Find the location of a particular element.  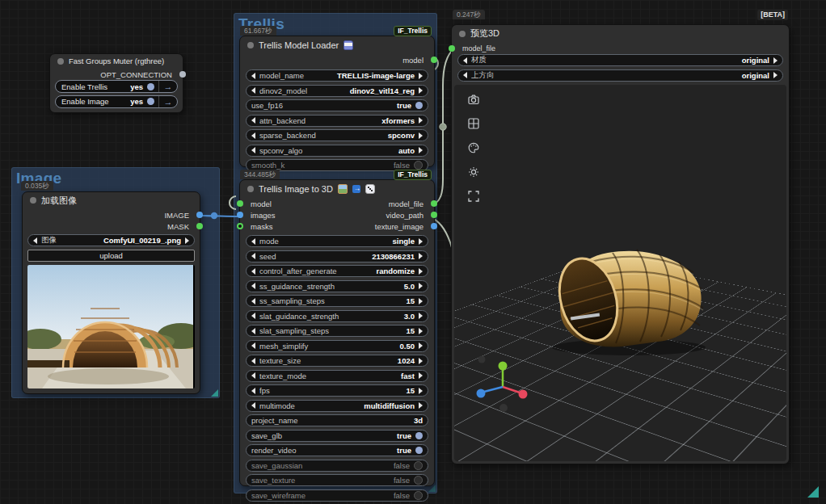

widget-mesh-simplify: mesh_simplify0.50 is located at coordinates (337, 346).